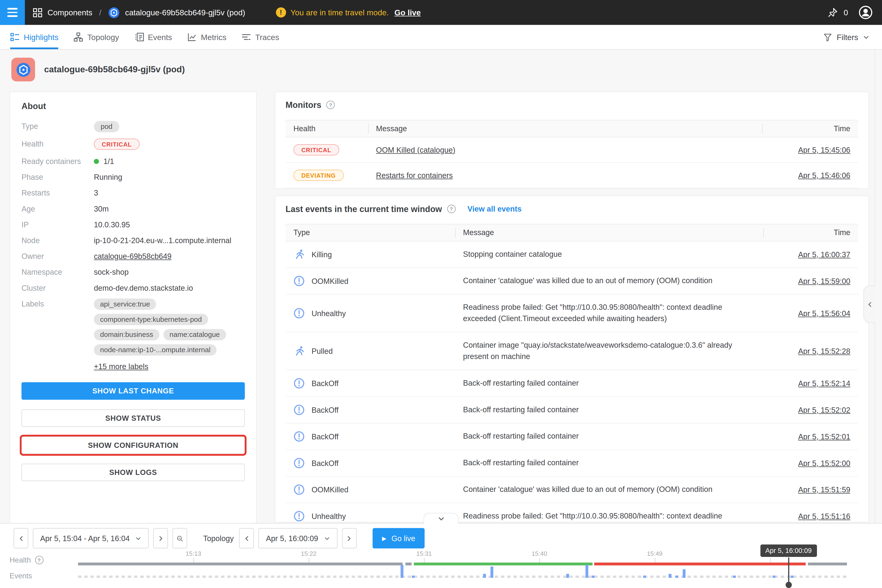 The width and height of the screenshot is (882, 588). Describe the element at coordinates (163, 240) in the screenshot. I see `field-value: ip-10-0-21-204.eu-w...1.compute.internal` at that location.